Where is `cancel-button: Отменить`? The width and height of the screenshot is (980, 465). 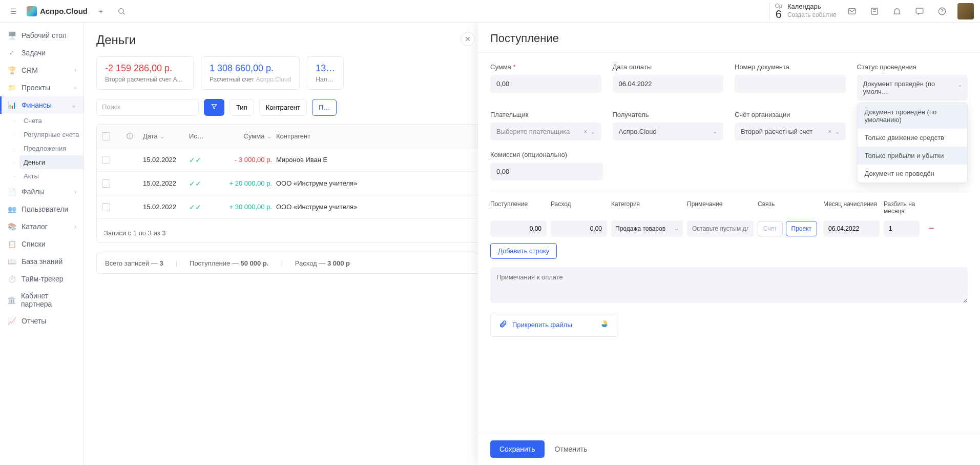
cancel-button: Отменить is located at coordinates (571, 449).